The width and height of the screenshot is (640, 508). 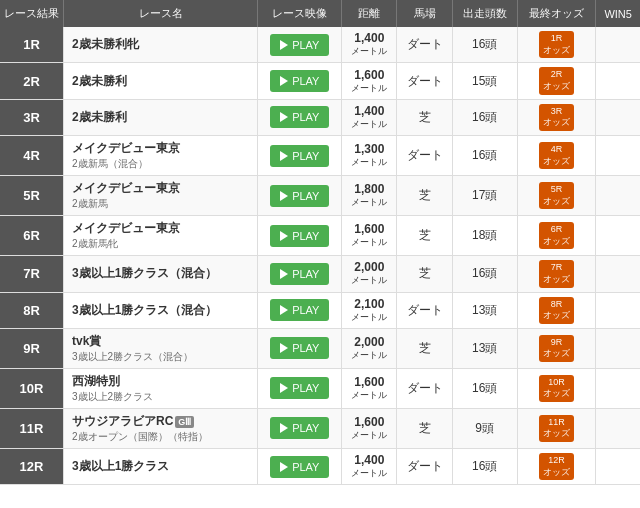 What do you see at coordinates (370, 466) in the screenshot?
I see `distance-cell: 1,400メートル` at bounding box center [370, 466].